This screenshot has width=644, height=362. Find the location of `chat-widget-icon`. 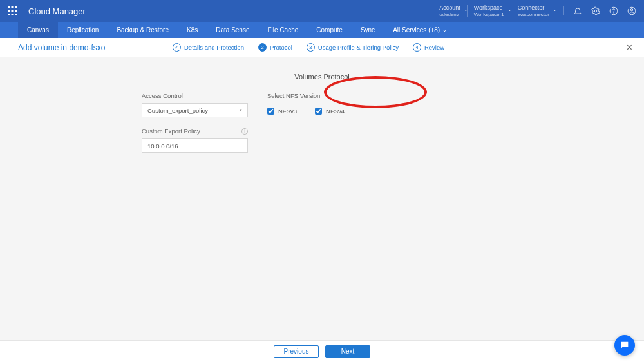

chat-widget-icon is located at coordinates (625, 345).